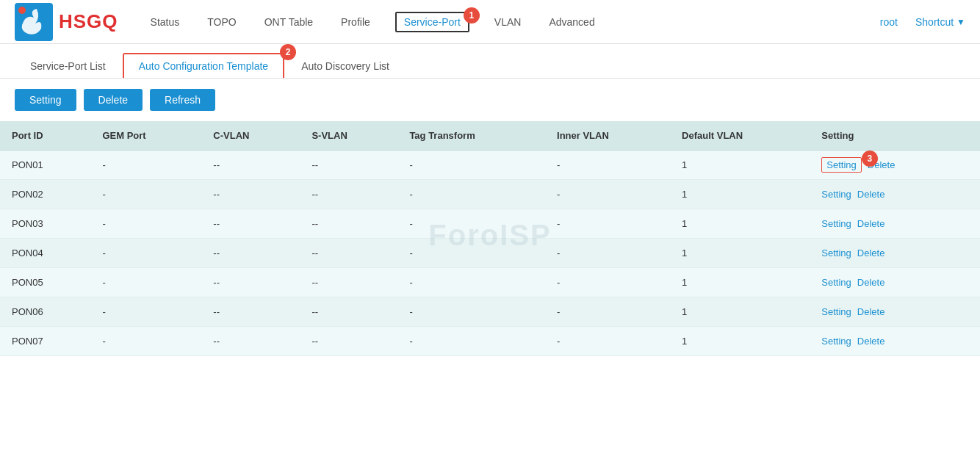 The height and width of the screenshot is (470, 980). What do you see at coordinates (508, 22) in the screenshot?
I see `nav-vlan: VLAN` at bounding box center [508, 22].